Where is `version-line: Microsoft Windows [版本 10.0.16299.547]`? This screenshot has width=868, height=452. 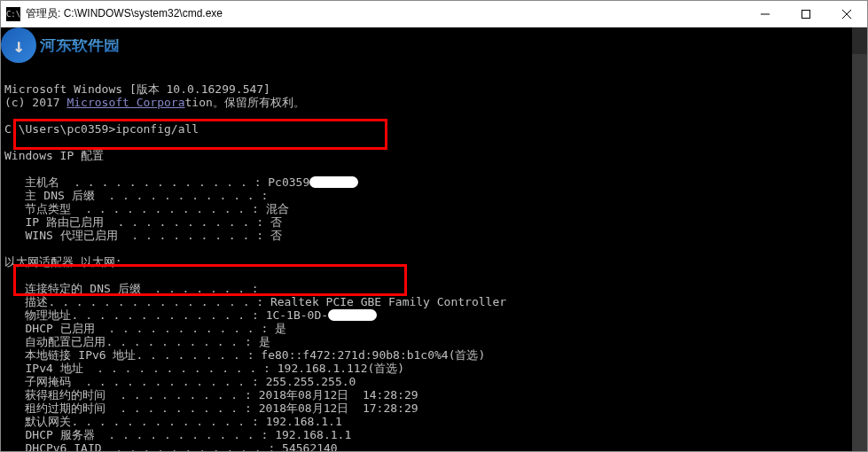
version-line: Microsoft Windows [版本 10.0.16299.547] is located at coordinates (434, 89).